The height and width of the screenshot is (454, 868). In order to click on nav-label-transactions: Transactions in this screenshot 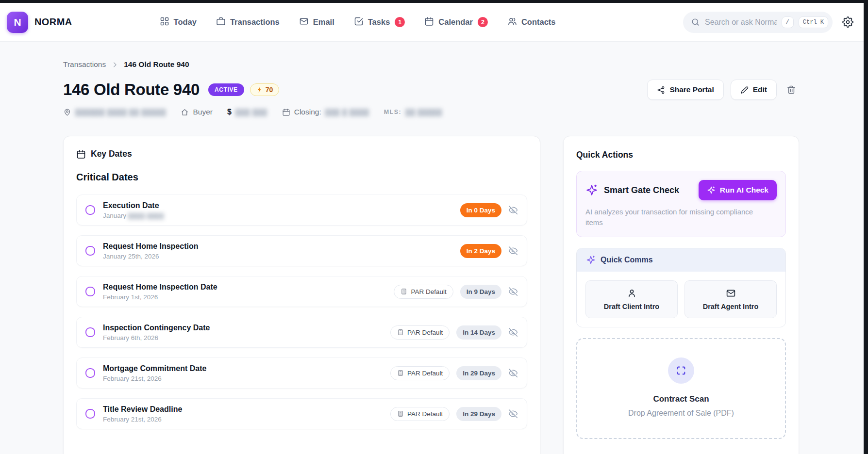, I will do `click(255, 22)`.